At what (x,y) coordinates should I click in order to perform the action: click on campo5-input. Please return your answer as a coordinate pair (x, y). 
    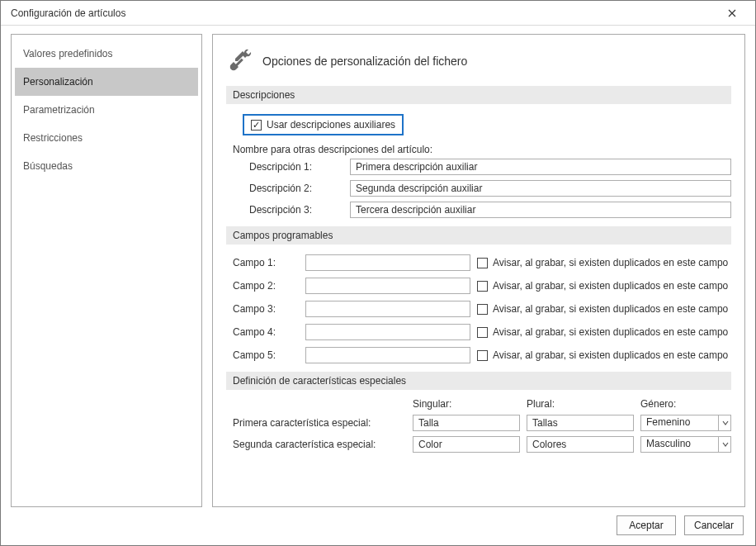
    Looking at the image, I should click on (388, 355).